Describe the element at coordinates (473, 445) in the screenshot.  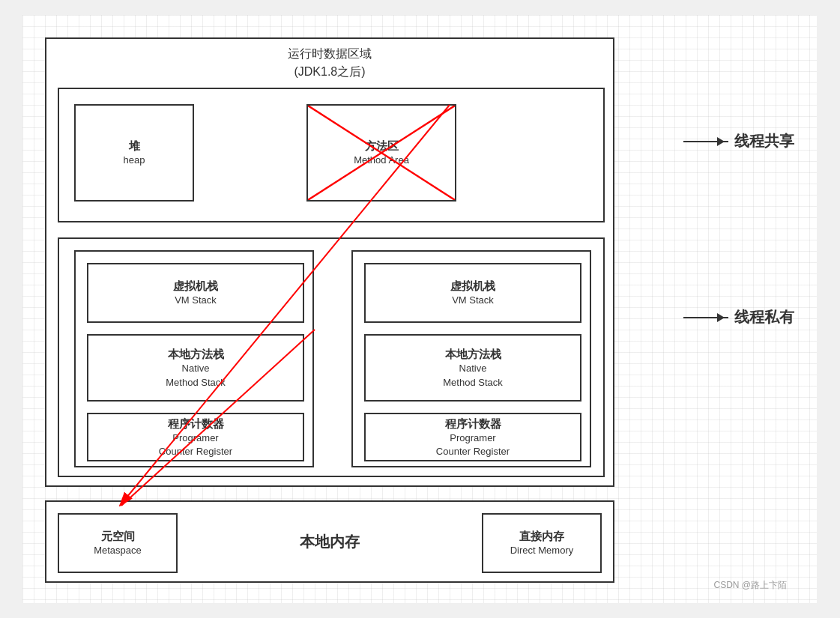
I see `counter-right-en: ProgramerCounter Register` at that location.